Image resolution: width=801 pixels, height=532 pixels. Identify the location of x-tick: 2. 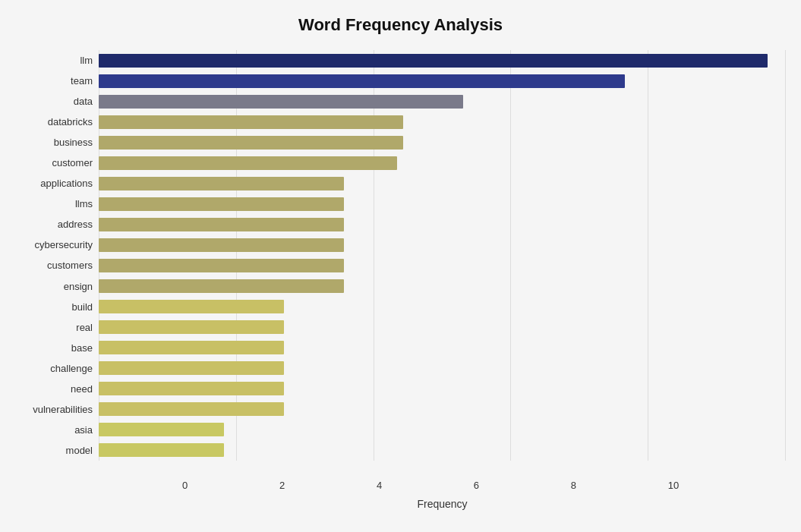
(282, 486).